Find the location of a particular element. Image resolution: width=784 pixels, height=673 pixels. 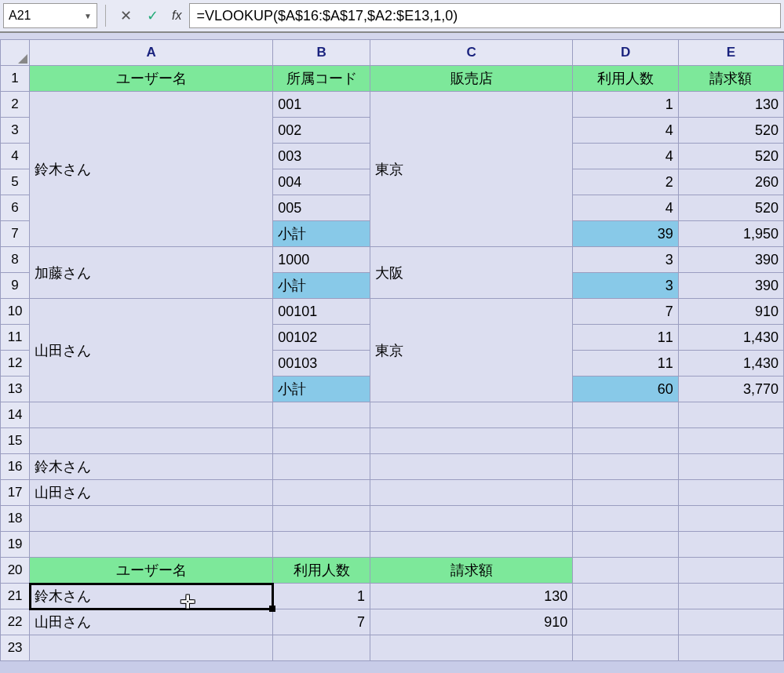

dropdown-arrow-icon: ▼ is located at coordinates (88, 16).